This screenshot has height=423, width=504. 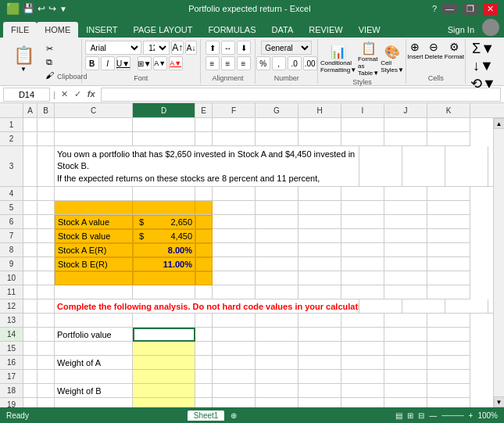 I want to click on cell-c1, so click(x=94, y=125).